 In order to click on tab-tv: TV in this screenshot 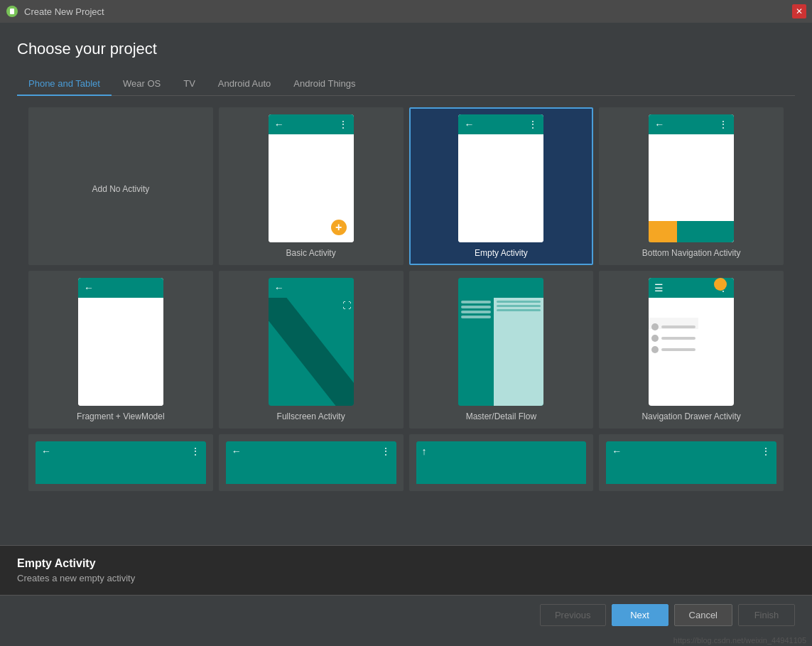, I will do `click(189, 84)`.